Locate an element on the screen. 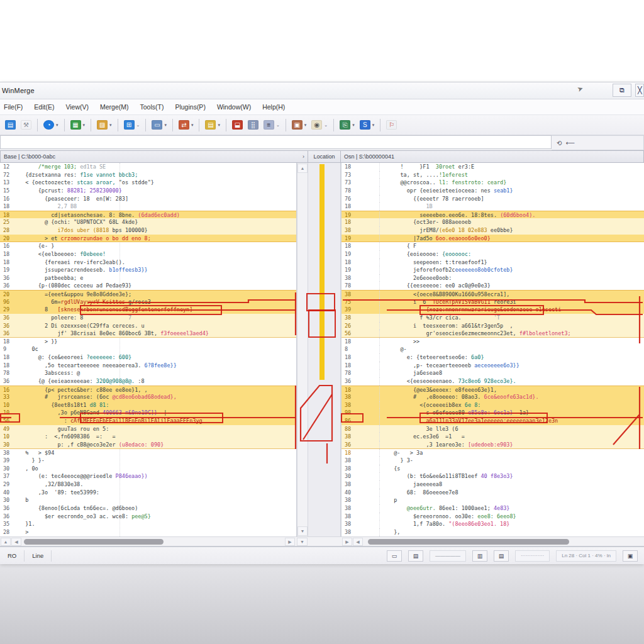 This screenshot has height=644, width=644. sync-scroll-icon: S is located at coordinates (365, 125).